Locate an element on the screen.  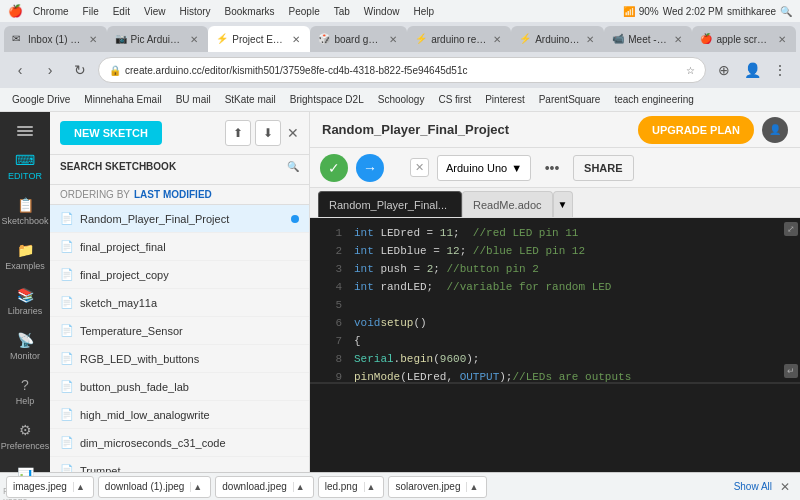
chrome-menu-view: View is located at coordinates (155, 12).